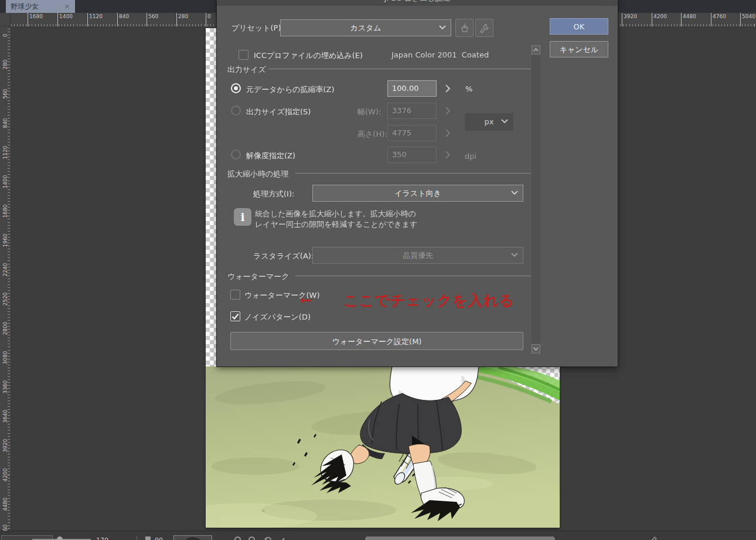 The height and width of the screenshot is (540, 756). Describe the element at coordinates (418, 256) in the screenshot. I see `rasterize-value: 品質優先` at that location.